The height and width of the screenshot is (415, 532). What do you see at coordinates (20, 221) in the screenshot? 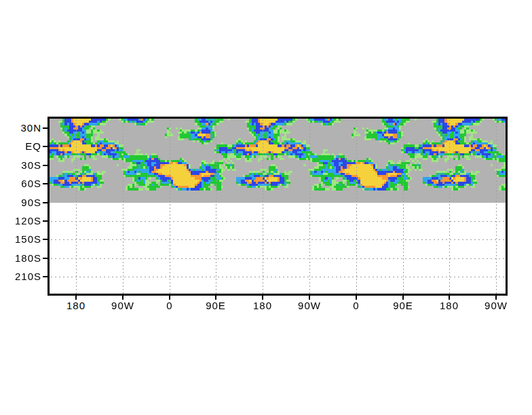
I see `y-axis-tick-label: 120S` at bounding box center [20, 221].